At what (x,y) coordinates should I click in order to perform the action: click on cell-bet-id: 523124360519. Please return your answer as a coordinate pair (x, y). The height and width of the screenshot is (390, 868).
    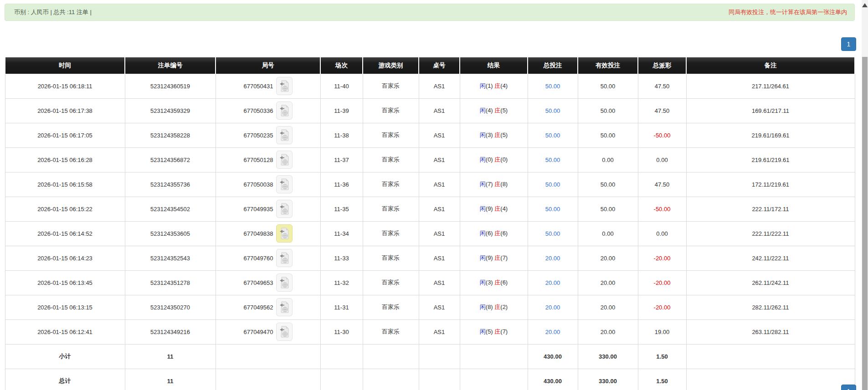
    Looking at the image, I should click on (170, 86).